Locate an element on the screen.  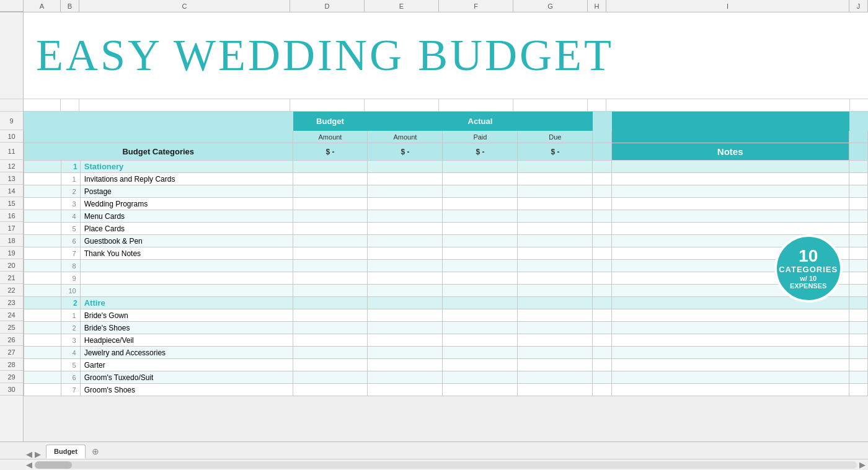
item-name: Garter is located at coordinates (186, 365).